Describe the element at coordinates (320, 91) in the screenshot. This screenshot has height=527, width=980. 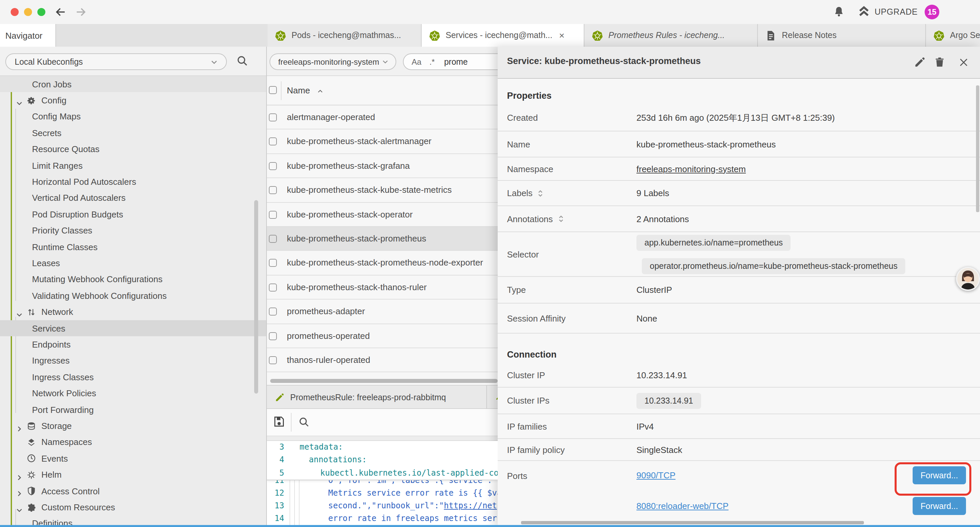
I see `sort-ascending-icon` at that location.